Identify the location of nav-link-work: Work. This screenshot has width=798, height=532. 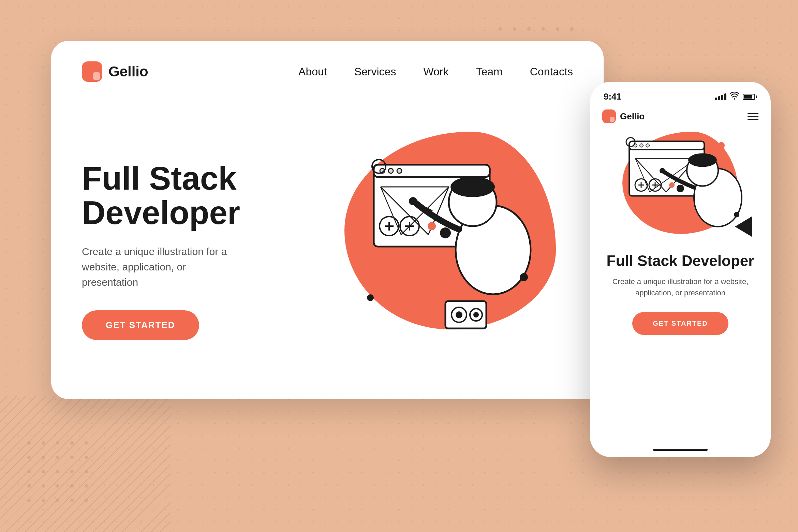
(436, 72).